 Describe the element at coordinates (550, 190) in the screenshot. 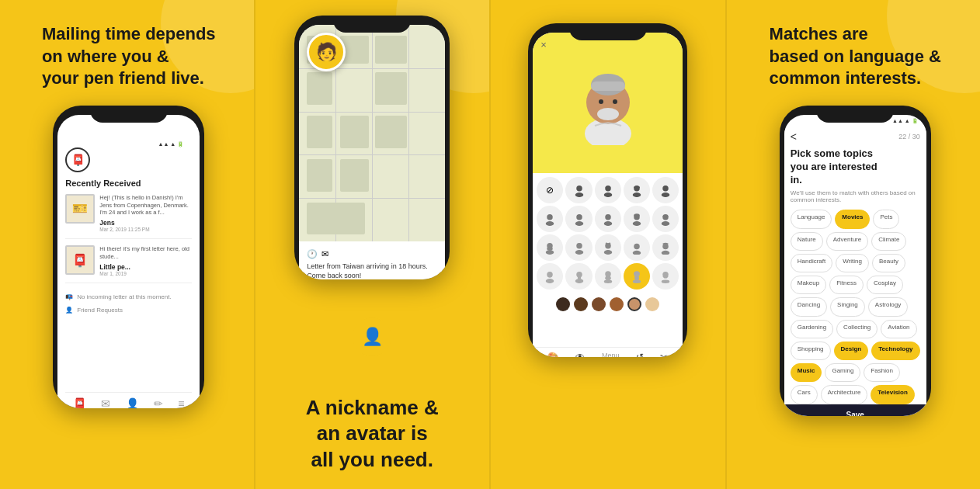

I see `no-avatar-option: ⊘` at that location.